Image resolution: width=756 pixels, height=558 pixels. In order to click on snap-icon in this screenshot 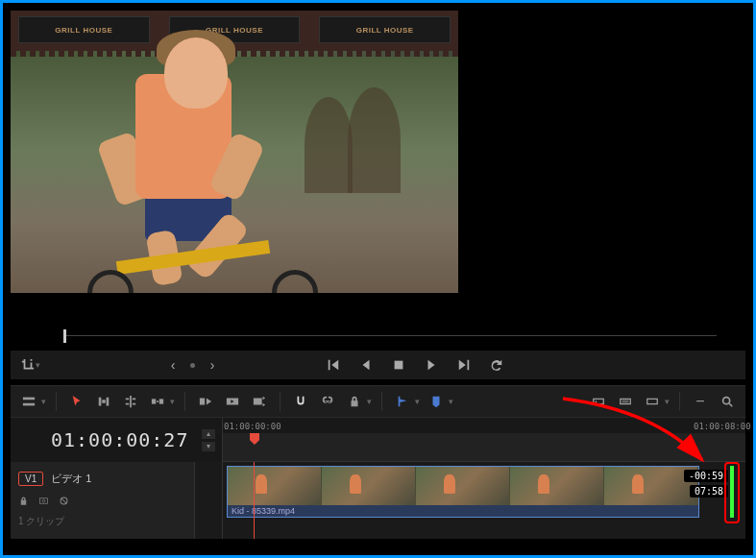, I will do `click(301, 401)`.